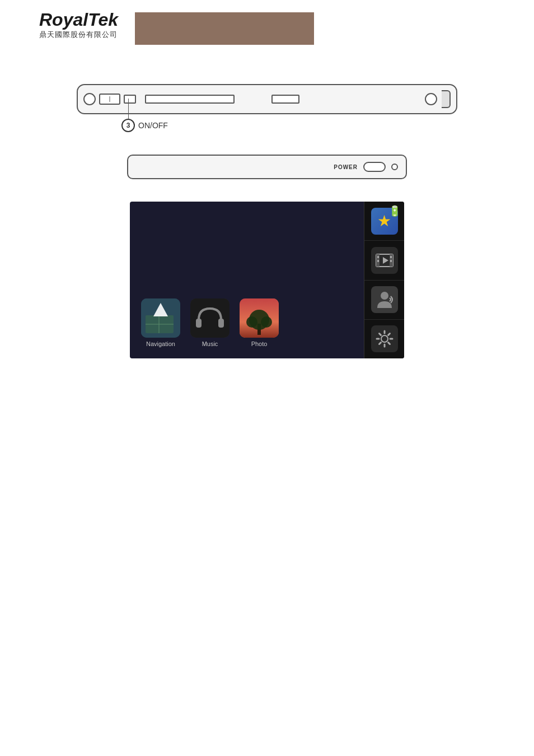  Describe the element at coordinates (161, 323) in the screenshot. I see `menu-item-navigation: Navigation` at that location.